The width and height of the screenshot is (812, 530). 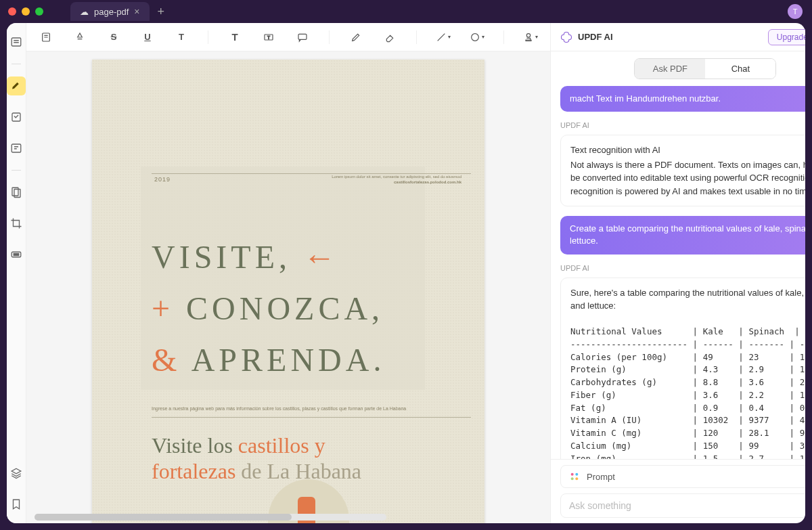 I want to click on upgrade-button: Upgrade, so click(x=786, y=37).